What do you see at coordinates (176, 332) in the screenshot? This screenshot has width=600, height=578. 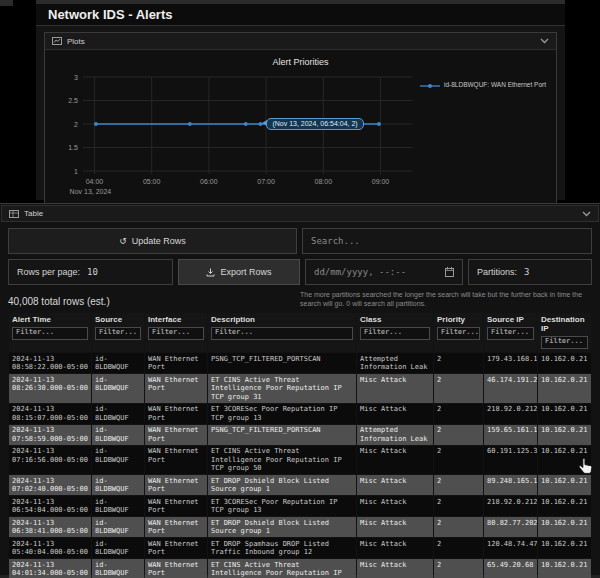 I see `column-header-sensor-interface: Interface Filter...` at bounding box center [176, 332].